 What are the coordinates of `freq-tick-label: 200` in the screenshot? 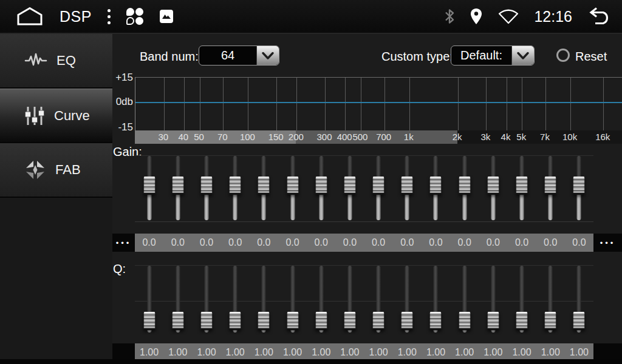 It's located at (296, 137).